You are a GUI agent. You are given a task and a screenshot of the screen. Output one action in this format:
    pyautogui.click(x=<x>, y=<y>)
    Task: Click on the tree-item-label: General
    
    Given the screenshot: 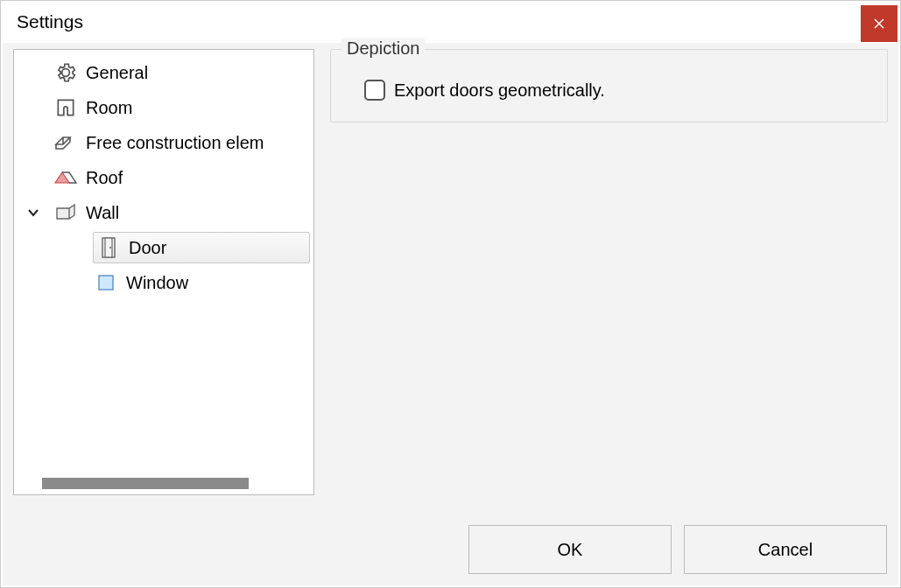 What is the action you would take?
    pyautogui.click(x=117, y=74)
    